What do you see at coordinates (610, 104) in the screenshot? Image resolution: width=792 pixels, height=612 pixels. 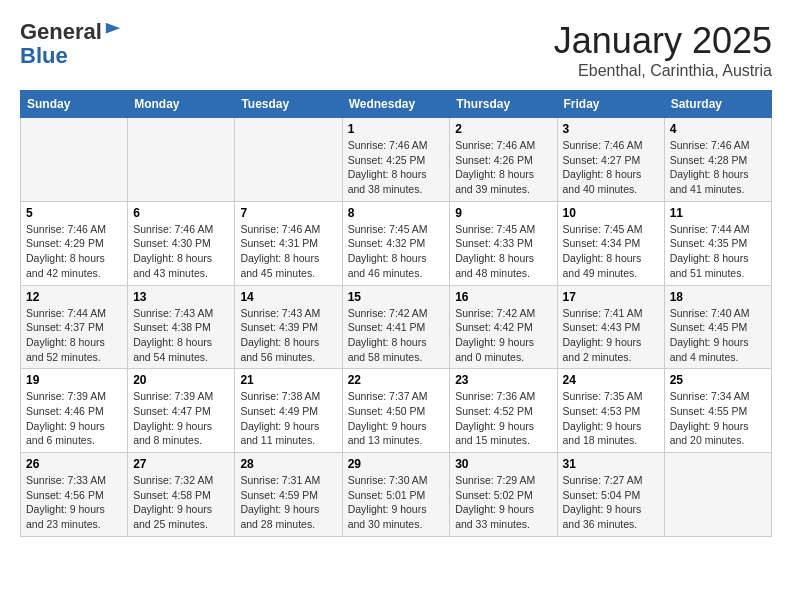 I see `weekday-header-friday: Friday` at bounding box center [610, 104].